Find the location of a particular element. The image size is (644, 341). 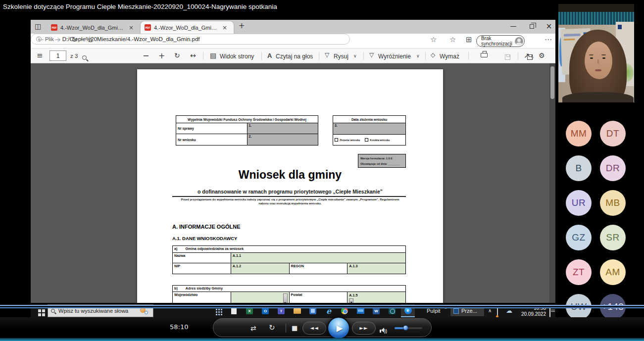

fund-office-table: Wypełnia Wojewódzki Fundusz Ochrony Środ… is located at coordinates (247, 131).